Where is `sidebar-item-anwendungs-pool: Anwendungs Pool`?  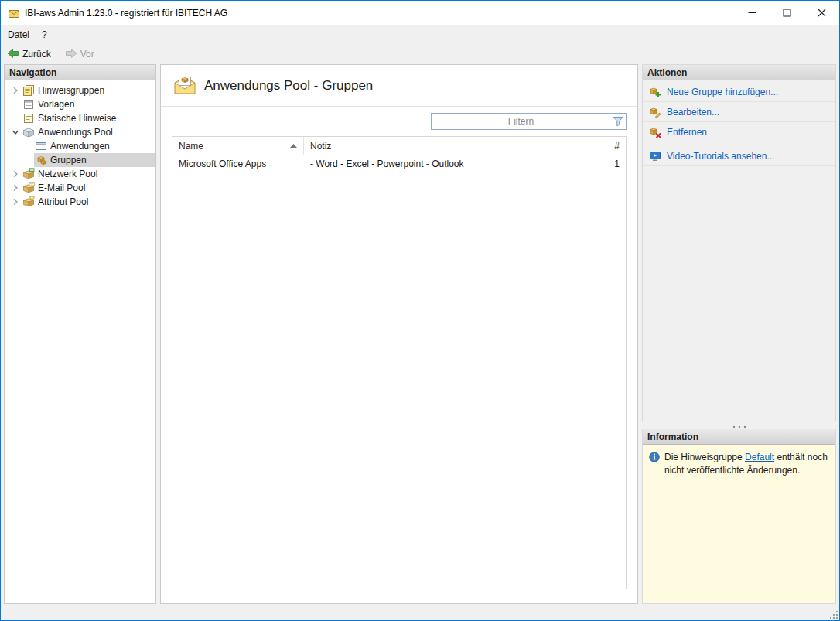 sidebar-item-anwendungs-pool: Anwendungs Pool is located at coordinates (80, 132).